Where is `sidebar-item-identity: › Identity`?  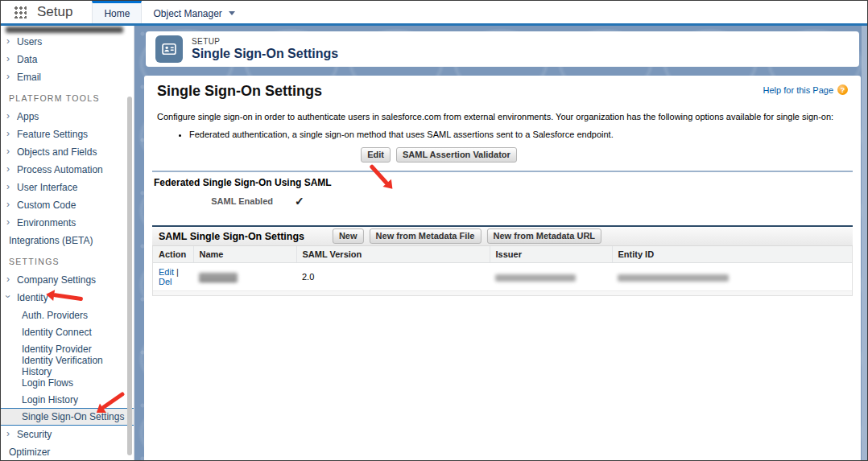
sidebar-item-identity: › Identity is located at coordinates (68, 298).